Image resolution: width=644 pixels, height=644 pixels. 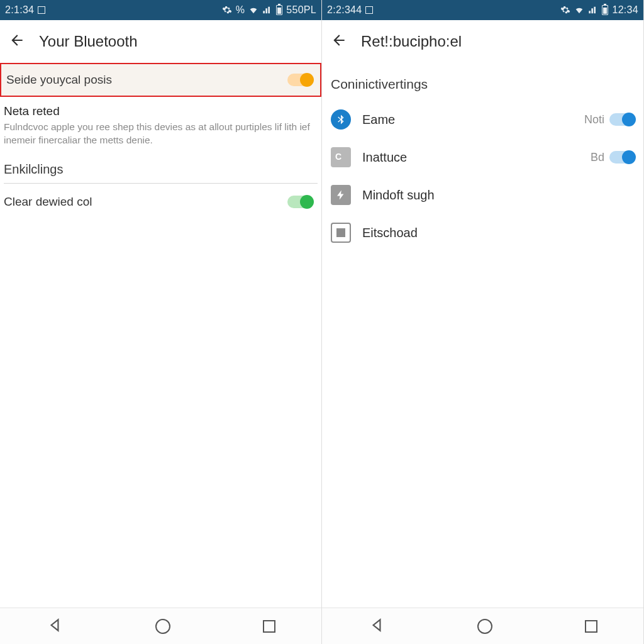 What do you see at coordinates (470, 157) in the screenshot?
I see `list-item-label: Inattuce` at bounding box center [470, 157].